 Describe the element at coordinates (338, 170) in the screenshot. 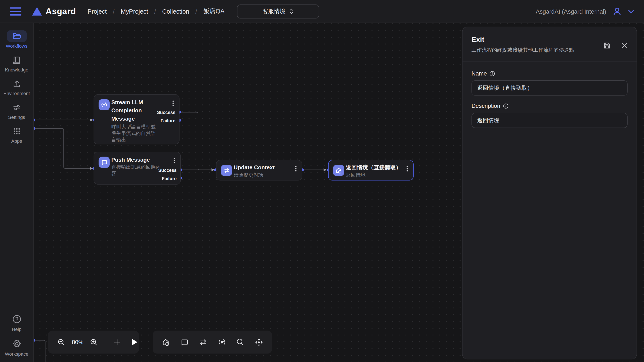

I see `exit-icon` at that location.